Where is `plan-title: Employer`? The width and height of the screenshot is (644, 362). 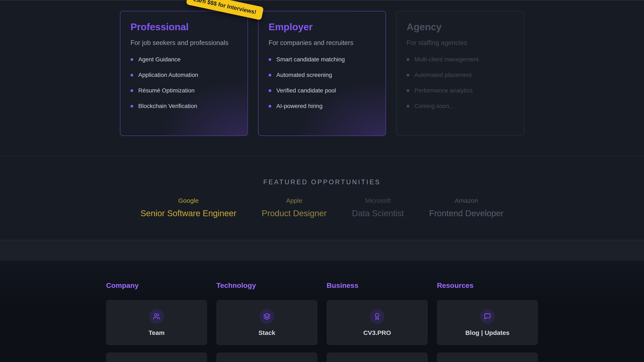 plan-title: Employer is located at coordinates (322, 27).